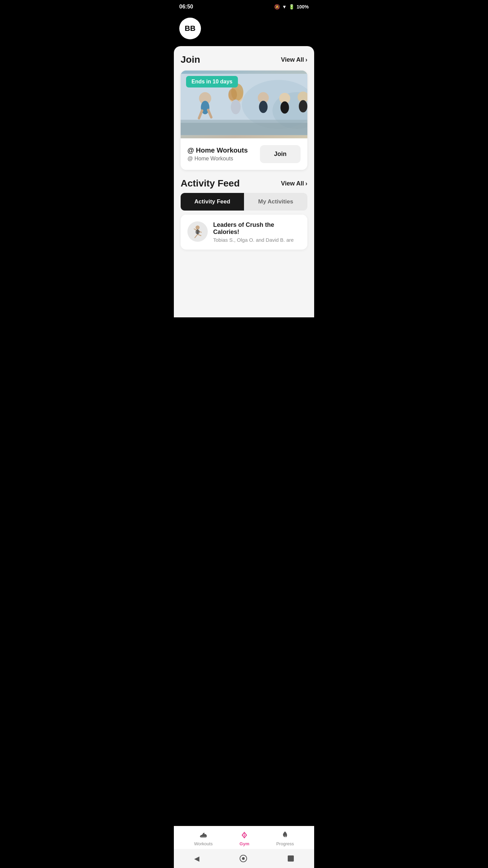 This screenshot has width=488, height=868. What do you see at coordinates (244, 232) in the screenshot?
I see `activity-card: Leaders of Crush the Calories! Tobias S.…` at bounding box center [244, 232].